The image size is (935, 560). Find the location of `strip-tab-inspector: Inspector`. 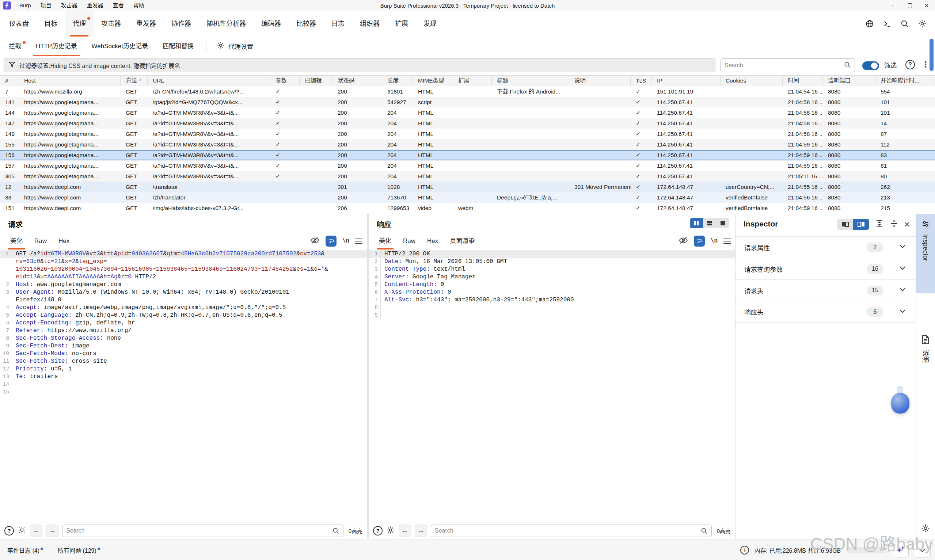

strip-tab-inspector: Inspector is located at coordinates (925, 248).